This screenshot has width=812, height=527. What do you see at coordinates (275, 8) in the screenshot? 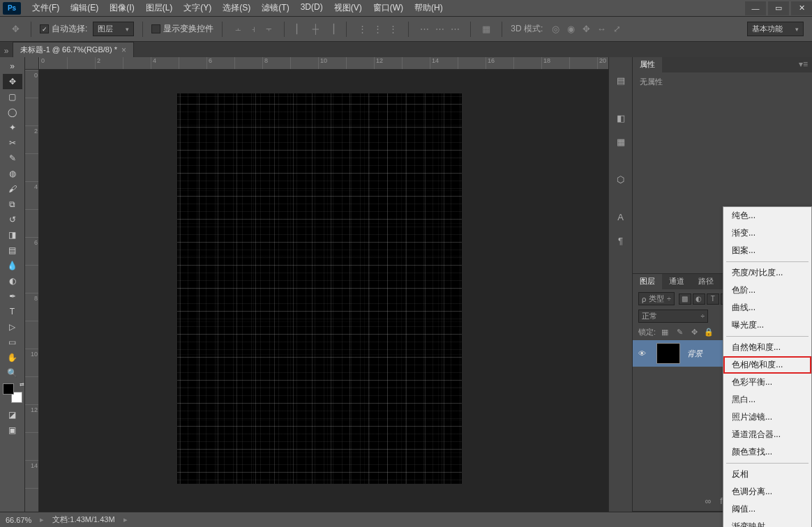
I see `menu-滤镜: 滤镜(T)` at bounding box center [275, 8].